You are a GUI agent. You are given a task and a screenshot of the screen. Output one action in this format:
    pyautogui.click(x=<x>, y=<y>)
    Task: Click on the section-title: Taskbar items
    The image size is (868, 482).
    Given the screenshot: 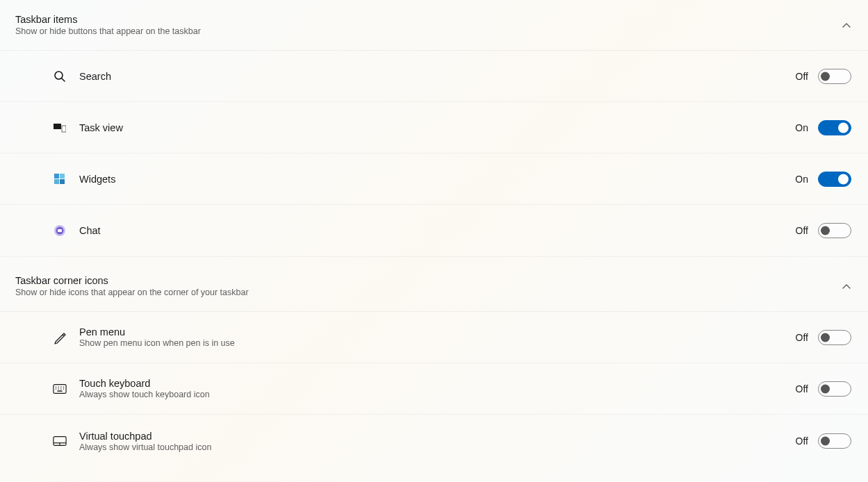 What is the action you would take?
    pyautogui.click(x=428, y=19)
    